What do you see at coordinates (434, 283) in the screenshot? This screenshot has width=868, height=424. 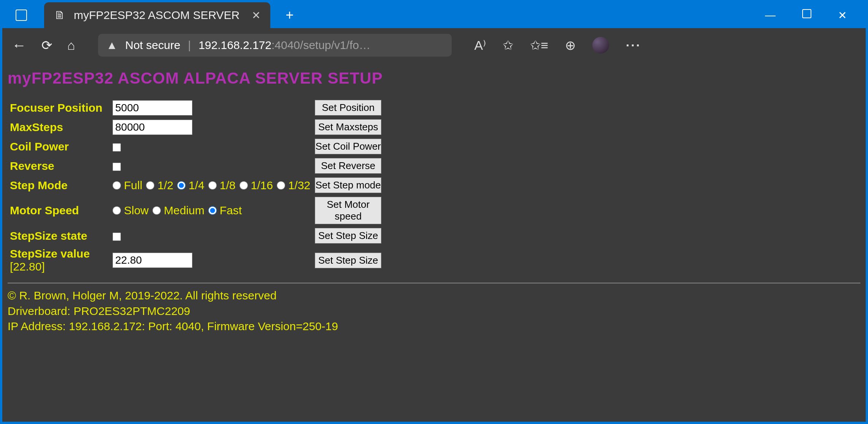 I see `separator` at bounding box center [434, 283].